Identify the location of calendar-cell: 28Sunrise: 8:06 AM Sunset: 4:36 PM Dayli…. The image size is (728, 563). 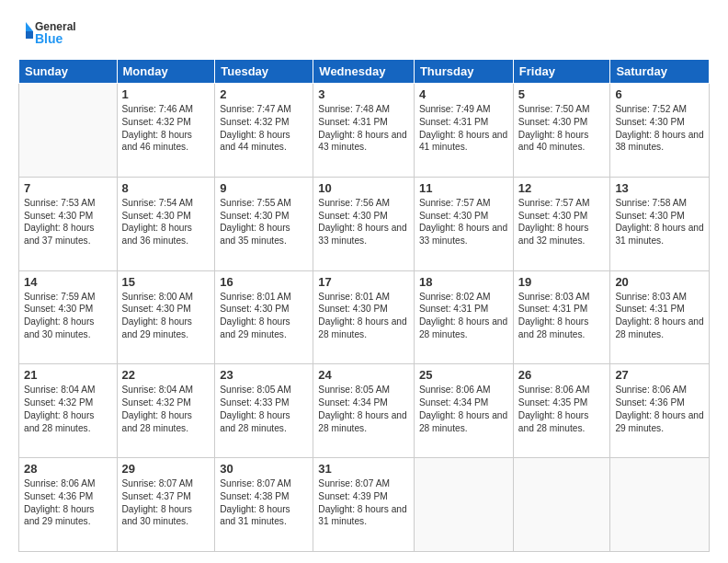
(68, 505).